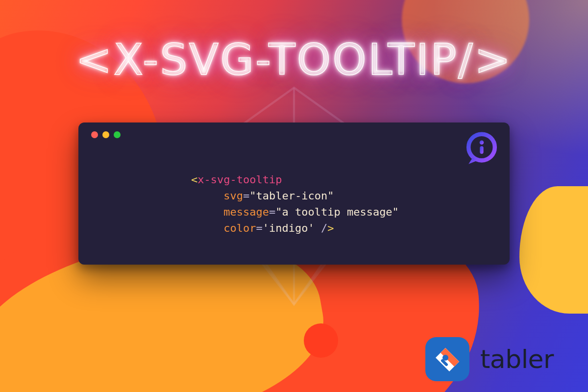 This screenshot has width=588, height=392. What do you see at coordinates (240, 179) in the screenshot?
I see `code-tag: x-svg-tooltip` at bounding box center [240, 179].